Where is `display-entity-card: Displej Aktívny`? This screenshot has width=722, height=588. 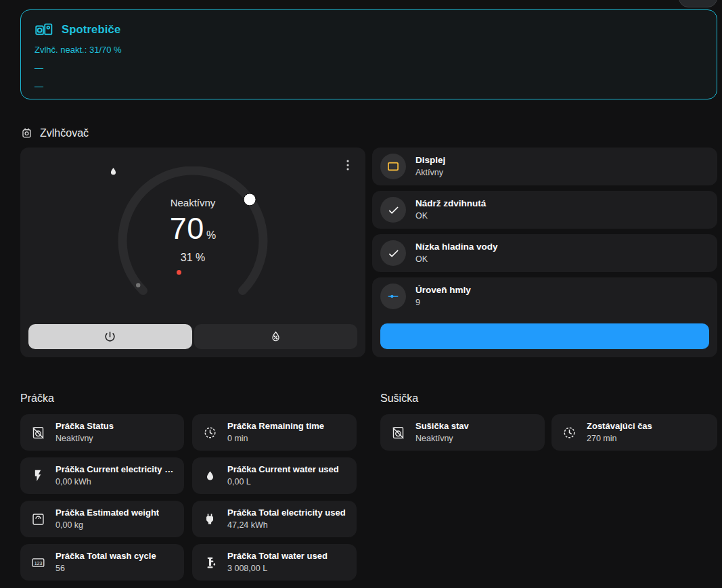 display-entity-card: Displej Aktívny is located at coordinates (545, 166).